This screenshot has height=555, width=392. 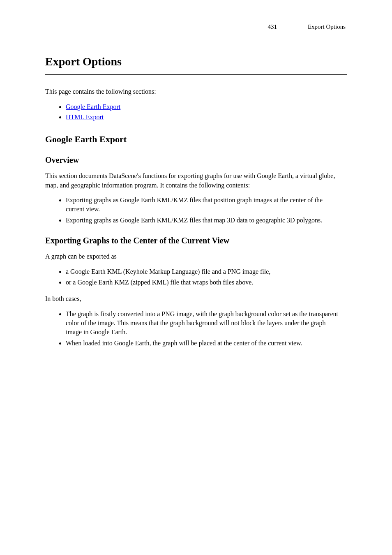 I want to click on section-heading-google-earth: Google Earth Export, so click(x=196, y=140).